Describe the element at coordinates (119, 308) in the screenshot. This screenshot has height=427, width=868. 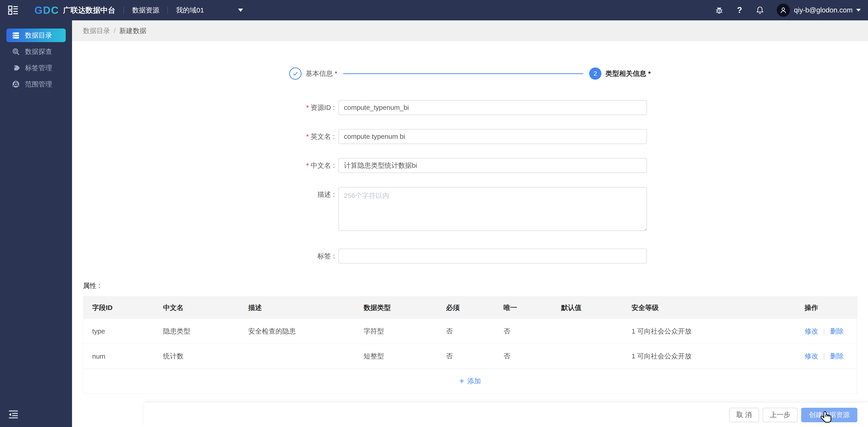
I see `column-header: 字段ID` at that location.